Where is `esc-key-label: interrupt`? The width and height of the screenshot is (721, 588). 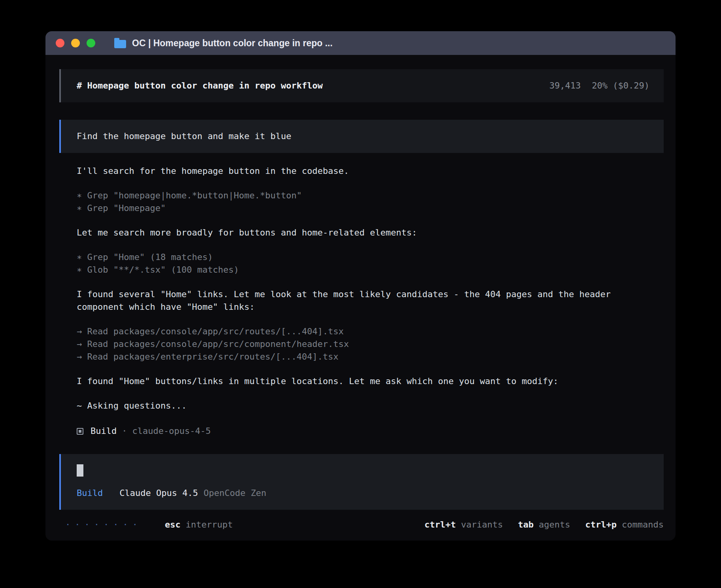 esc-key-label: interrupt is located at coordinates (210, 525).